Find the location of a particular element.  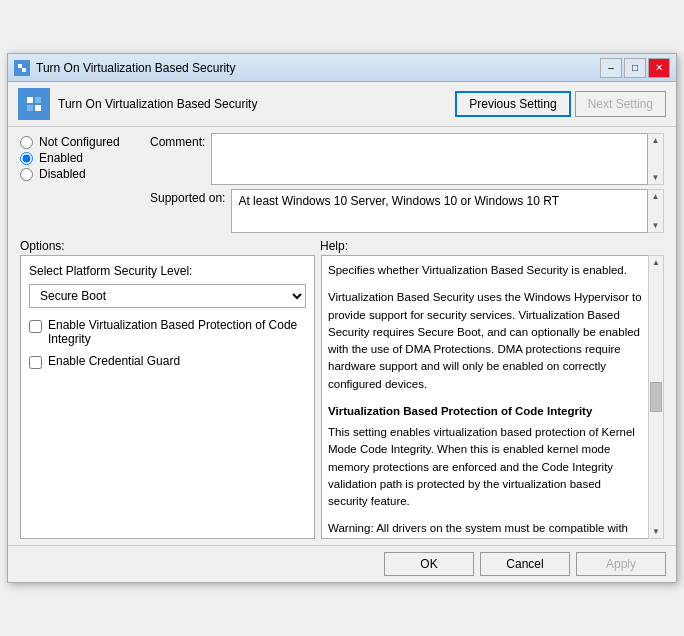

not-configured-label: Not Configured is located at coordinates (80, 142).